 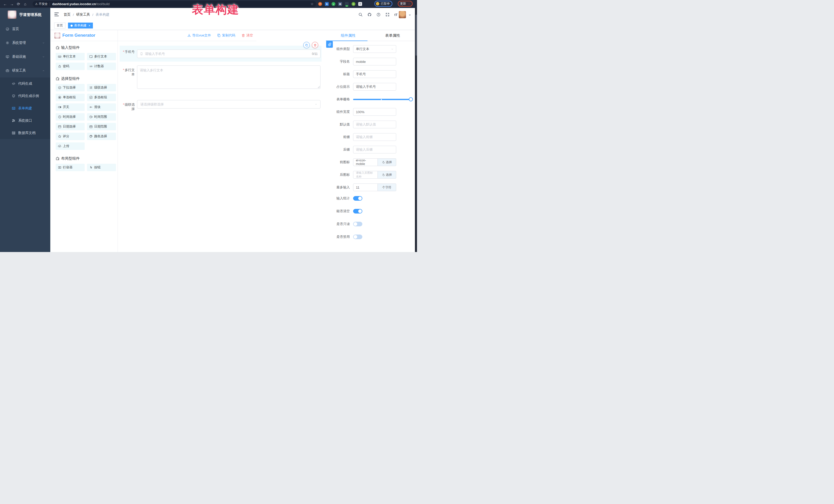 I want to click on palette-item-date-range: 日期范围, so click(x=102, y=127).